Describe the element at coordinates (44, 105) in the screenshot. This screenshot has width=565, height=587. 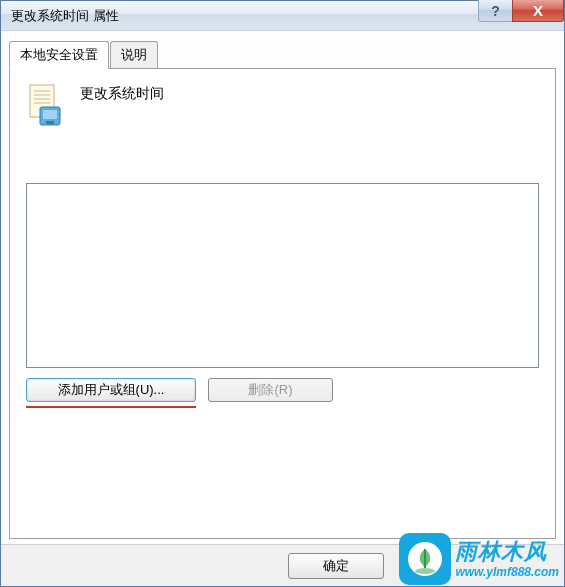
I see `policy-icon` at that location.